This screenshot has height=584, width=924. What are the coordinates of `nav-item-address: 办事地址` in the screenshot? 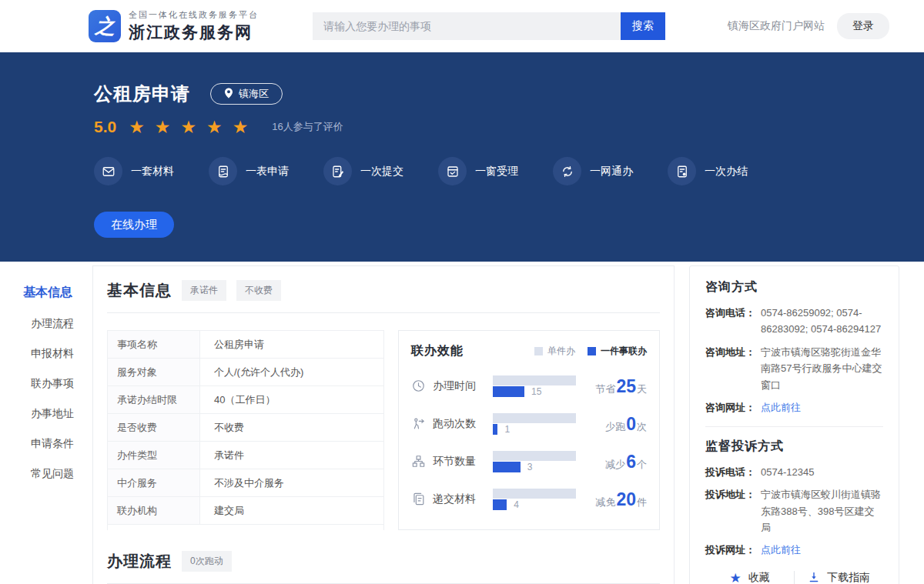 It's located at (58, 414).